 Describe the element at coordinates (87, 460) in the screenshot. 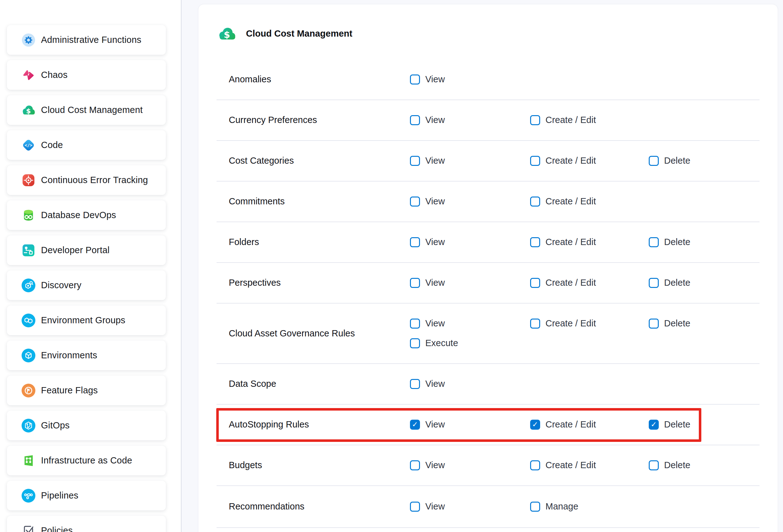

I see `sidebar-item-label: Infrastructure as Code` at that location.